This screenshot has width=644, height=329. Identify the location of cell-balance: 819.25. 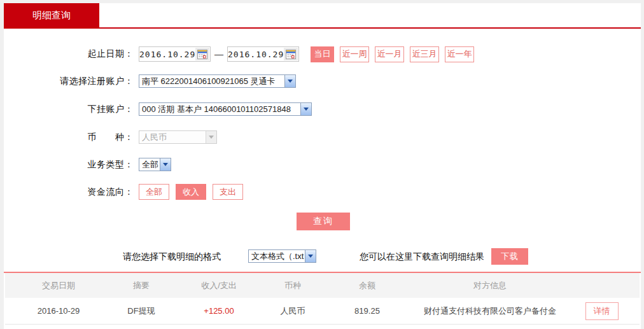
(367, 311).